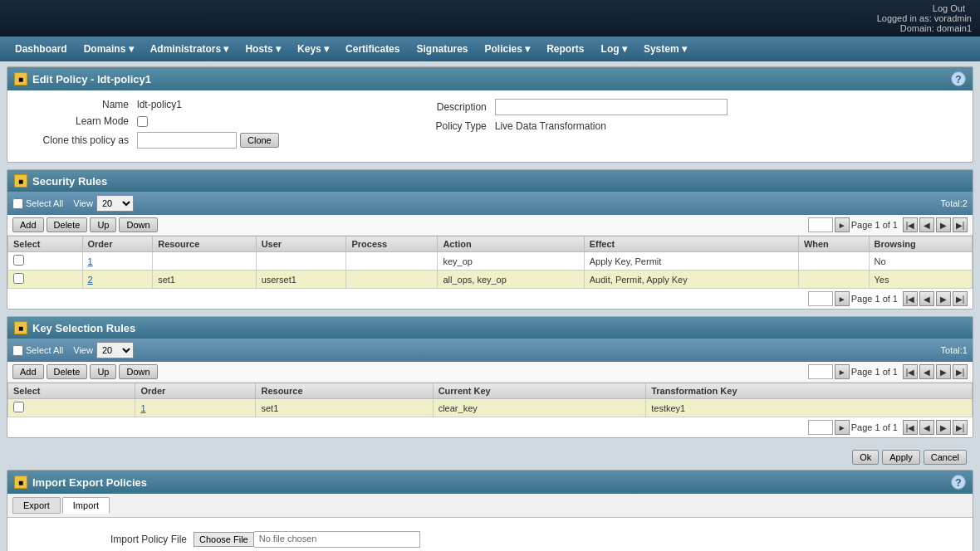 The width and height of the screenshot is (980, 551). What do you see at coordinates (67, 372) in the screenshot?
I see `key-delete-btn: Delete` at bounding box center [67, 372].